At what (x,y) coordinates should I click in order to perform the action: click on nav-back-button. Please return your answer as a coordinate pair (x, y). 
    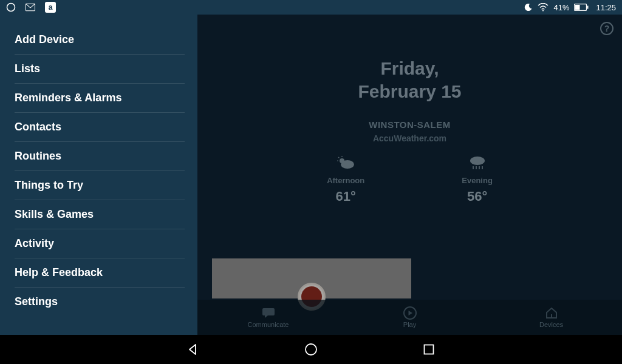
    Looking at the image, I should click on (193, 349).